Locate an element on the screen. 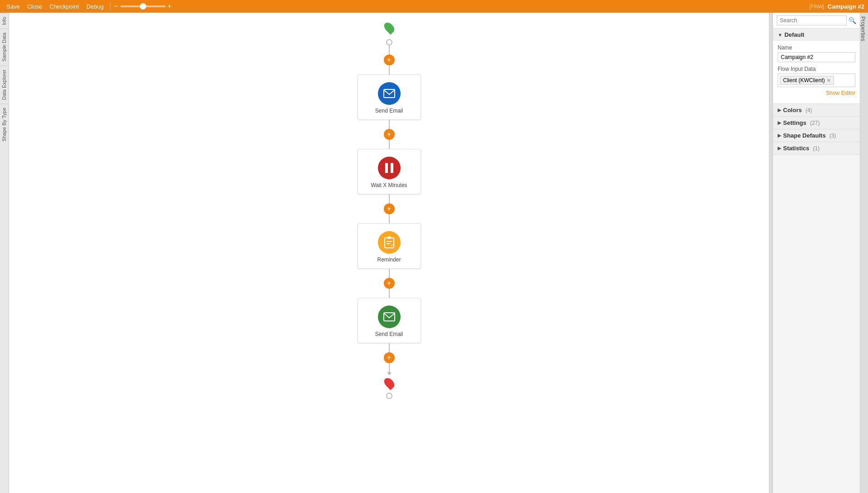 Image resolution: width=868 pixels, height=493 pixels. flow-input-area: Client (KWClient) ✕ is located at coordinates (817, 80).